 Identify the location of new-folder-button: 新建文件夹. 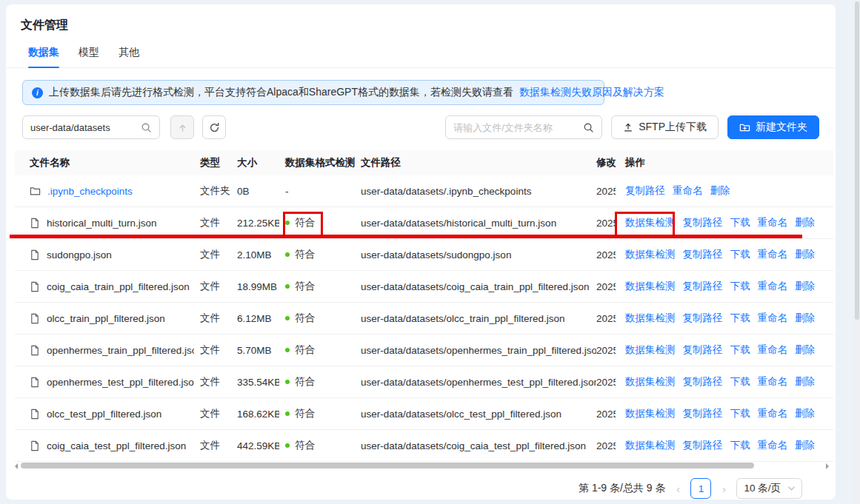
(773, 127).